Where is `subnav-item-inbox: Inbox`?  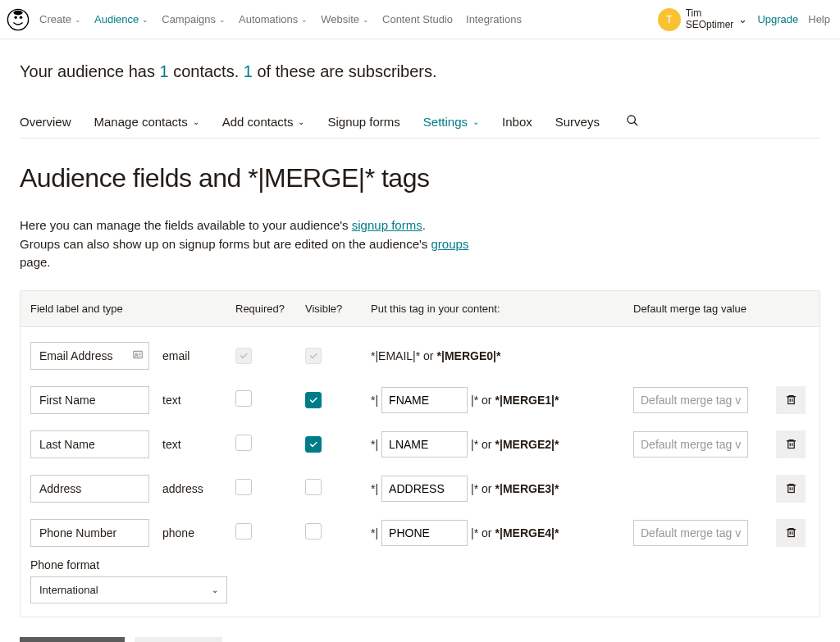
subnav-item-inbox: Inbox is located at coordinates (517, 121).